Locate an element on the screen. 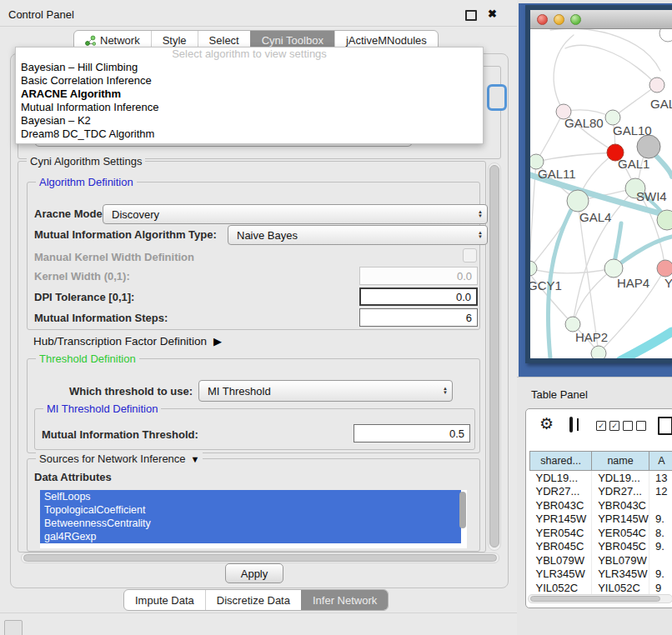 This screenshot has height=635, width=672. threshold-definition-title: Threshold Definition is located at coordinates (88, 358).